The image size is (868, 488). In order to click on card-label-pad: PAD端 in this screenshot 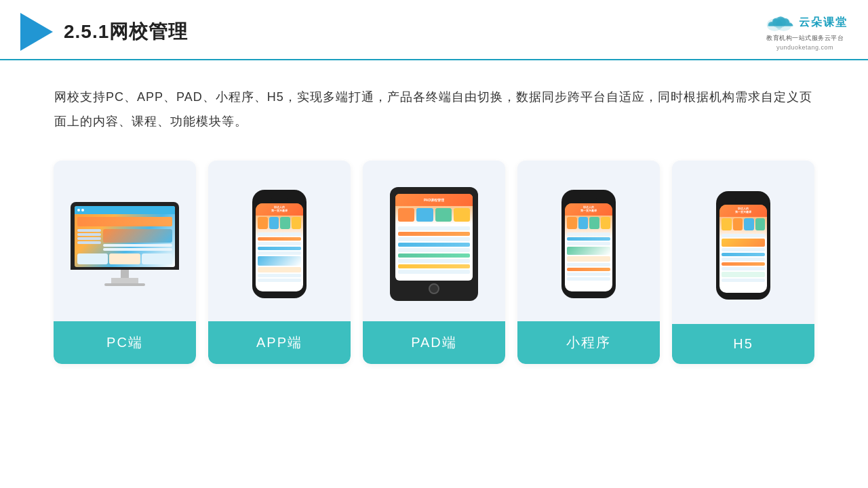, I will do `click(434, 343)`.